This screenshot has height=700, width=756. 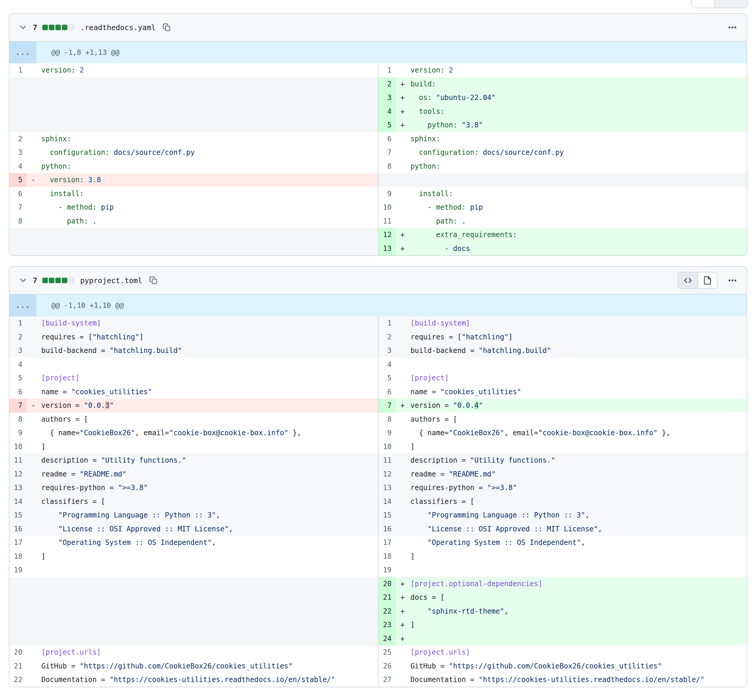 I want to click on code-line: "Operating System :: OS Independent",, so click(x=202, y=542).